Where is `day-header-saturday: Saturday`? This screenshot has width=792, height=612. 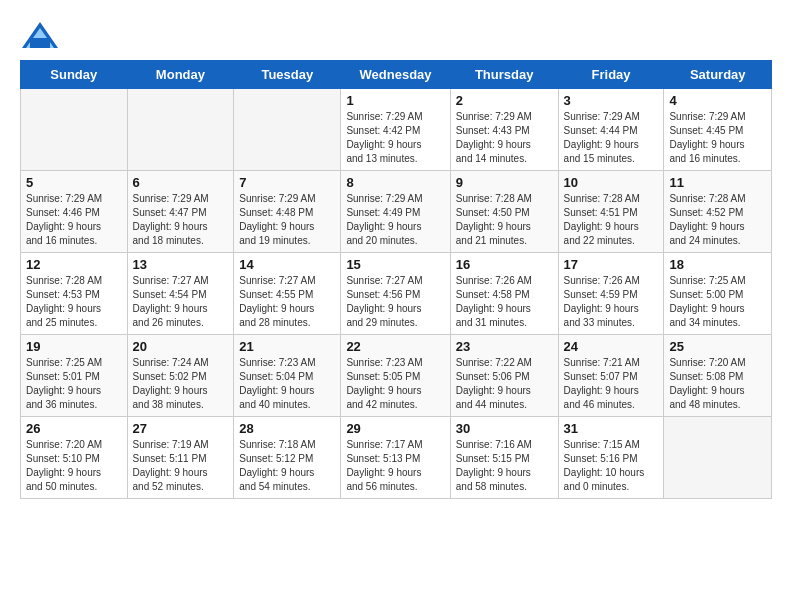
day-header-saturday: Saturday is located at coordinates (718, 75).